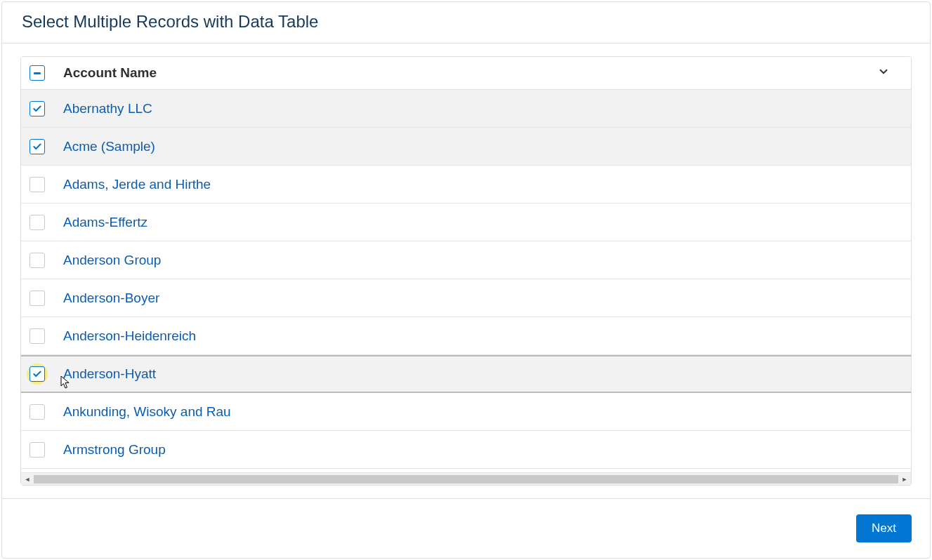 The height and width of the screenshot is (560, 932). What do you see at coordinates (471, 73) in the screenshot?
I see `column-header-account-name: Account Name` at bounding box center [471, 73].